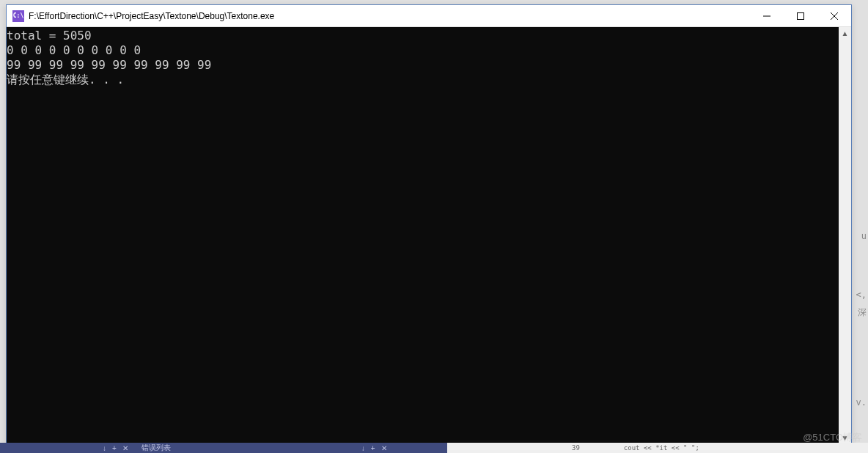 This screenshot has width=868, height=453. I want to click on maximize-button, so click(801, 16).